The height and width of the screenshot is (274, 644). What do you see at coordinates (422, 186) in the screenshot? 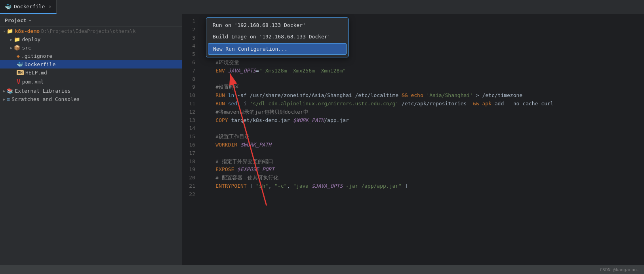
I see `code-line-21: ENTRYPOINT [ "sh", "-c", "java $JAVA_OPT…` at bounding box center [422, 186].